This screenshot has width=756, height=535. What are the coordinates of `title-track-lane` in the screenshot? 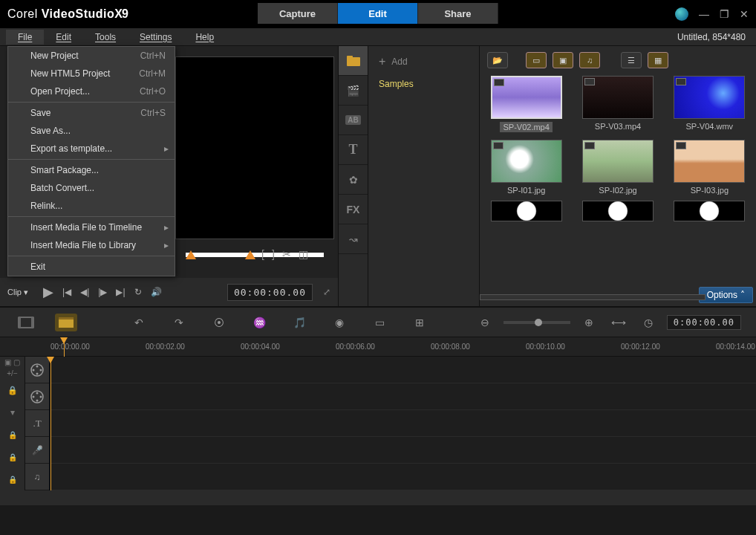 It's located at (403, 424).